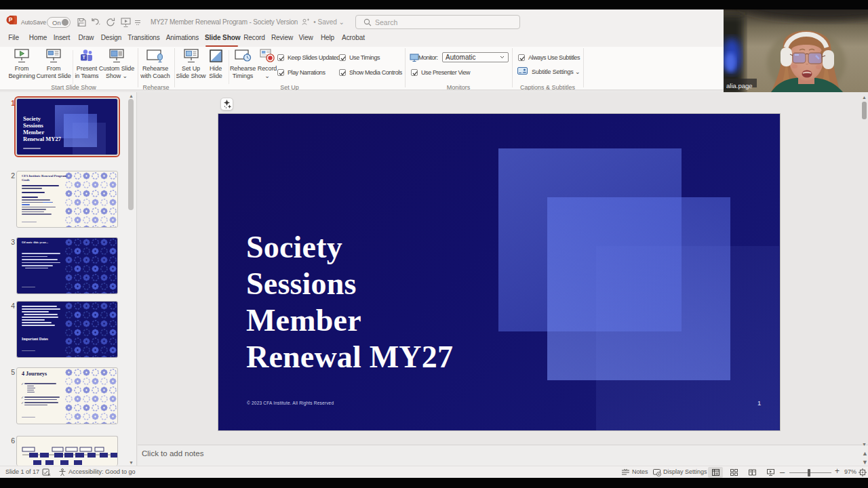 This screenshot has height=488, width=868. I want to click on slide-sorter-icon, so click(734, 472).